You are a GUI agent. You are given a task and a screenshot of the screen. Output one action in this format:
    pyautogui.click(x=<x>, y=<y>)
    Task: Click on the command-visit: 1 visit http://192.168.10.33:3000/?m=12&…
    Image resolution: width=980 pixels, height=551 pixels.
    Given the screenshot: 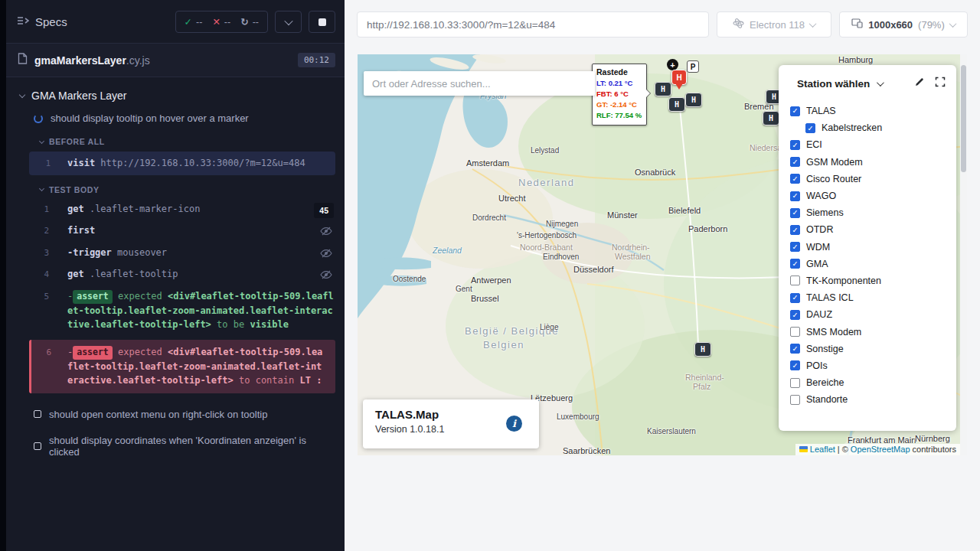 What is the action you would take?
    pyautogui.click(x=182, y=164)
    